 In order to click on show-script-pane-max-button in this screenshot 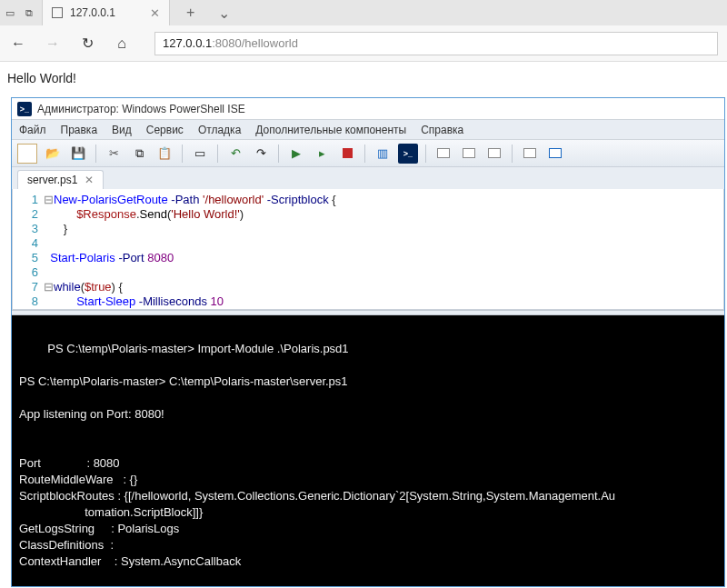, I will do `click(494, 154)`.